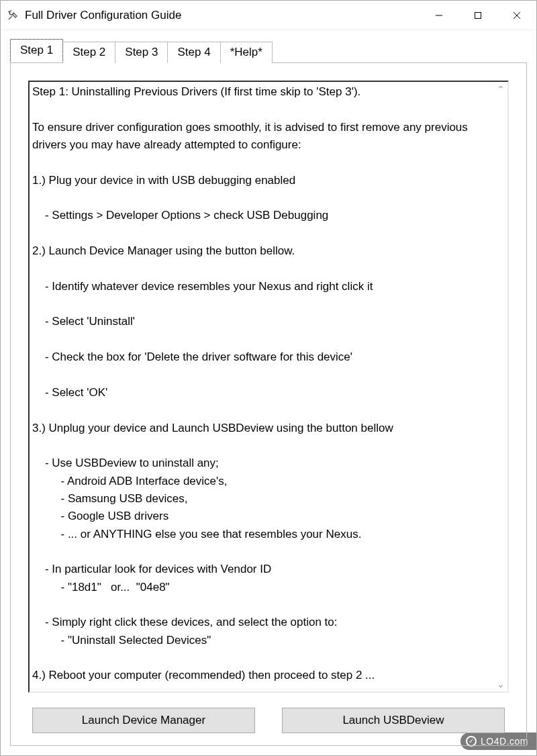  I want to click on scroll-down-icon: ⌄, so click(501, 684).